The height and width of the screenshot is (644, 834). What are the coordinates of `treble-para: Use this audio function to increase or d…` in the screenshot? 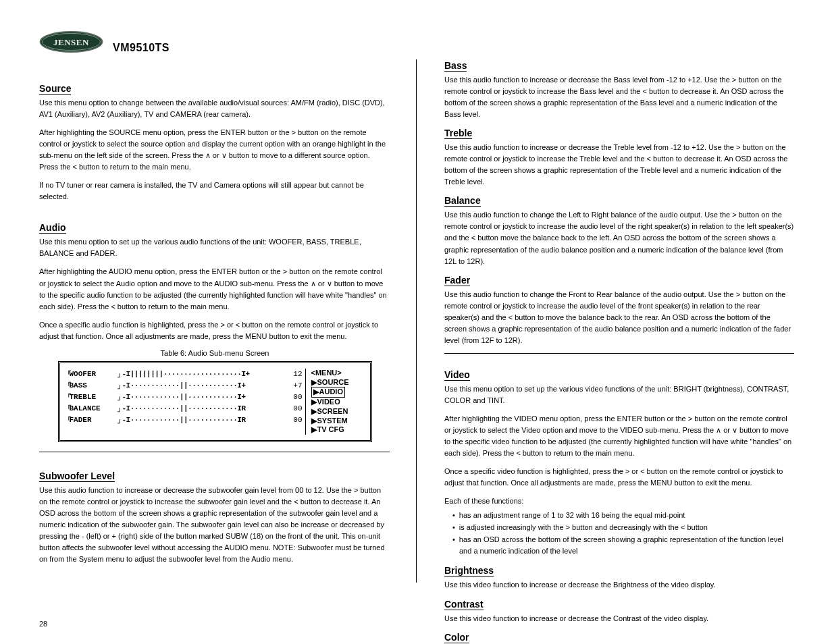 It's located at (619, 165).